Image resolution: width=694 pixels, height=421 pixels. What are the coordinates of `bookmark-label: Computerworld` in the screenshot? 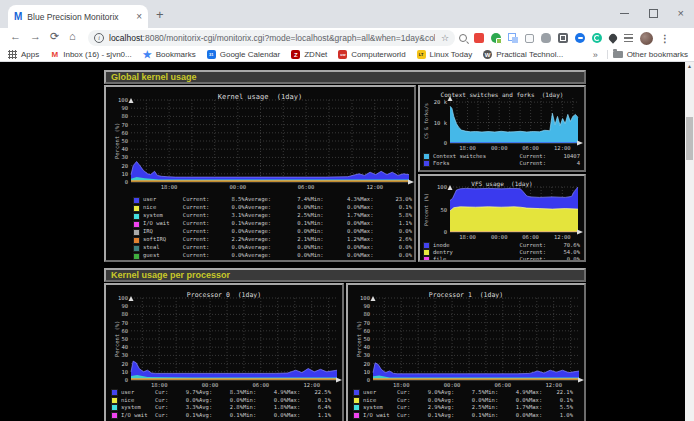 It's located at (378, 54).